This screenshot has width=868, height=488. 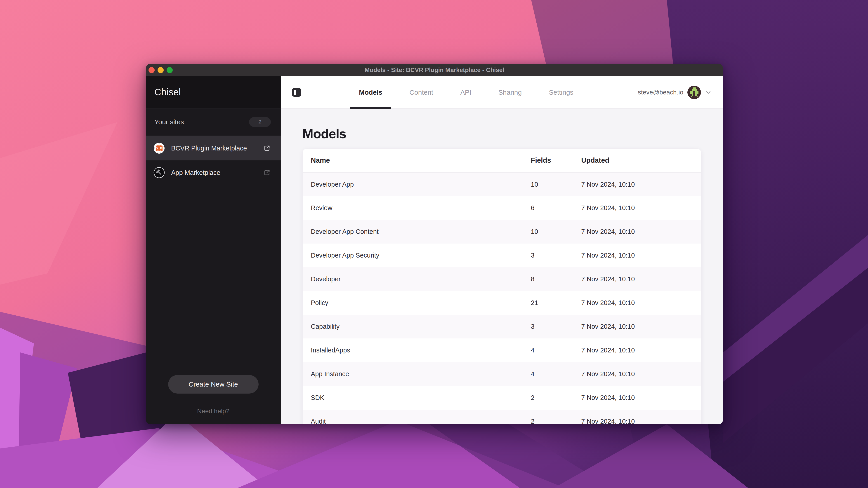 I want to click on tab-models: Models, so click(x=371, y=92).